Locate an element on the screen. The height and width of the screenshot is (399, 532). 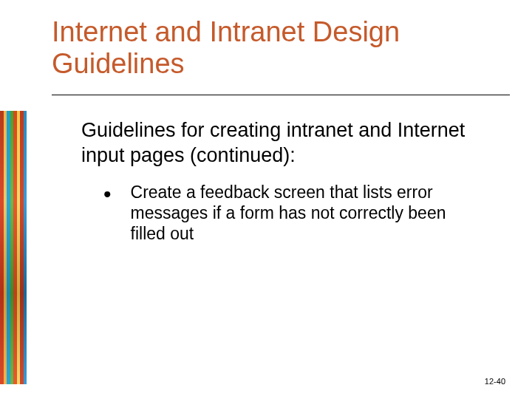
page-number: 12-40 is located at coordinates (495, 381).